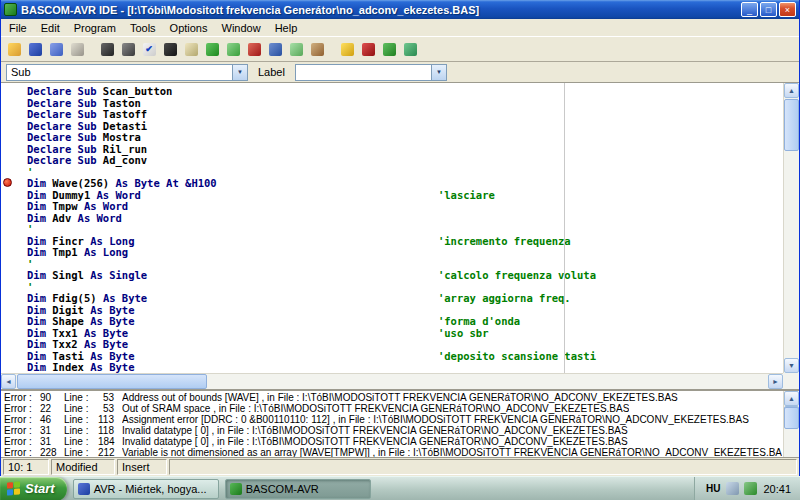  Describe the element at coordinates (392, 161) in the screenshot. I see `code-line: Declare Sub Ad_conv` at that location.